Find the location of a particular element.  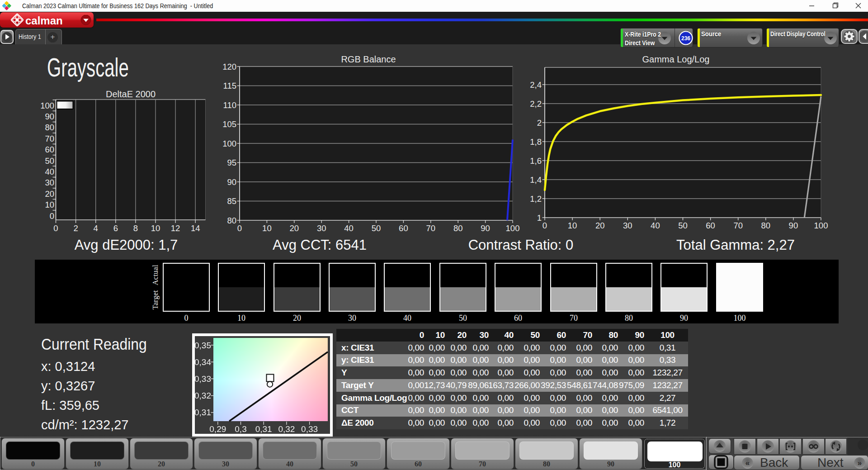

svg-text: 2,4 is located at coordinates (536, 85).